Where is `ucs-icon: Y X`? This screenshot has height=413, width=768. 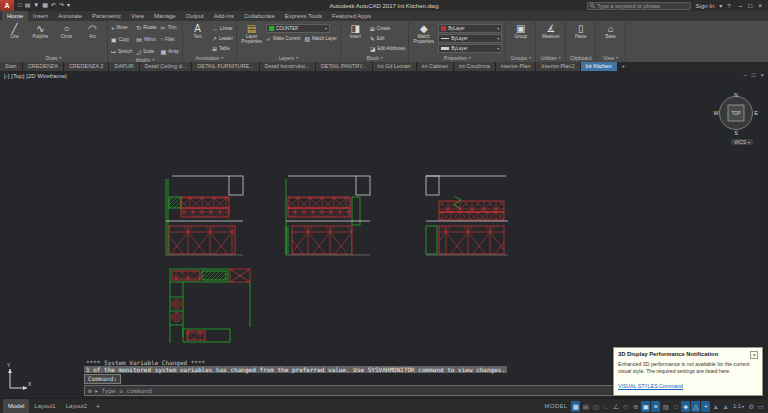
ucs-icon: Y X is located at coordinates (19, 377).